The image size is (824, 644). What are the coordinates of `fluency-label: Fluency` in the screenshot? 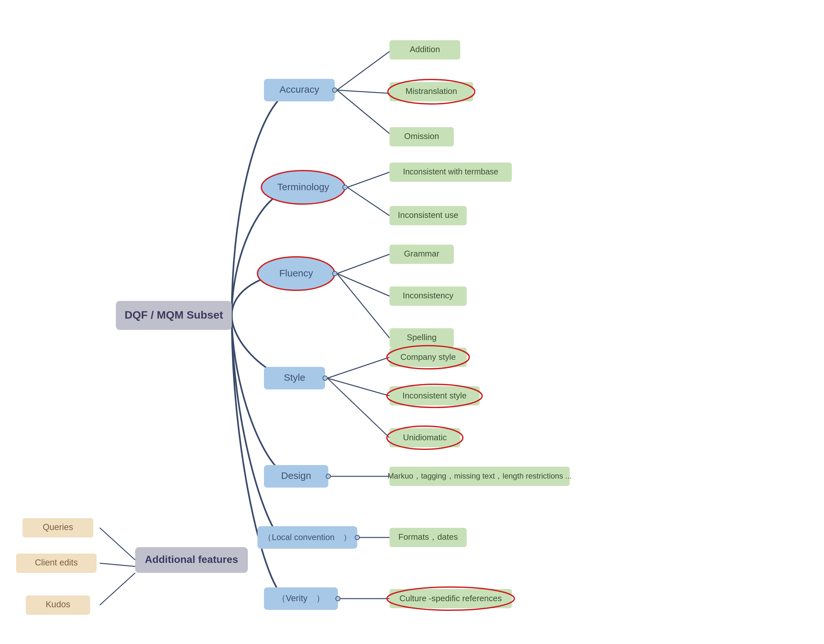 It's located at (296, 273).